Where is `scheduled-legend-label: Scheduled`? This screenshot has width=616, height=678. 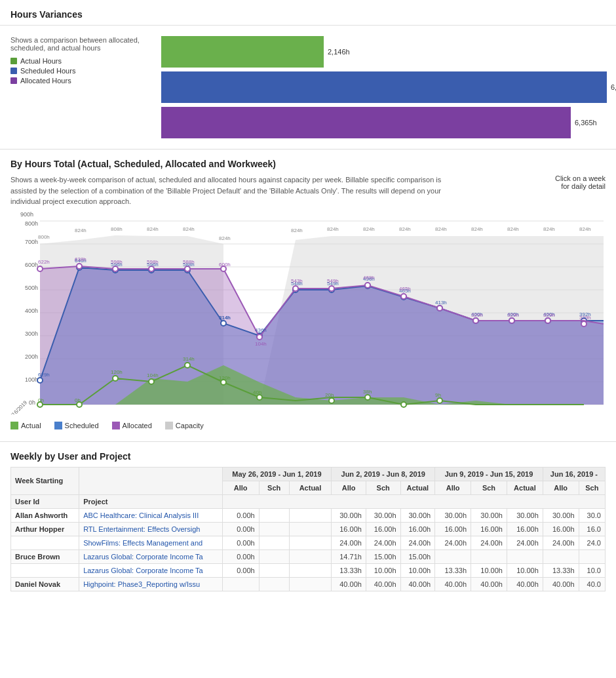
scheduled-legend-label: Scheduled is located at coordinates (82, 426).